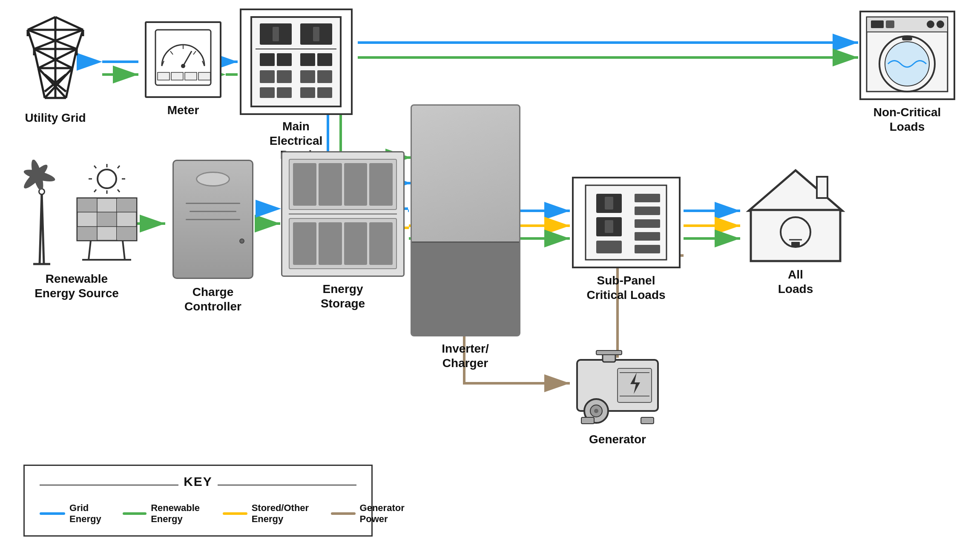  I want to click on key-label-grid: Grid Energy, so click(89, 514).